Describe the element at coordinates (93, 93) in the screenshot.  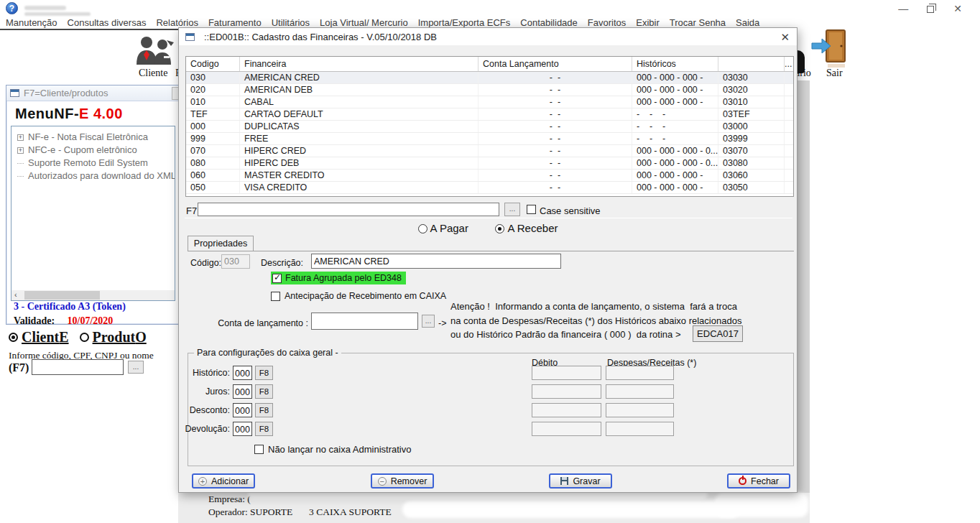
I see `panel-titlebar: F7=Cliente/produtos` at that location.